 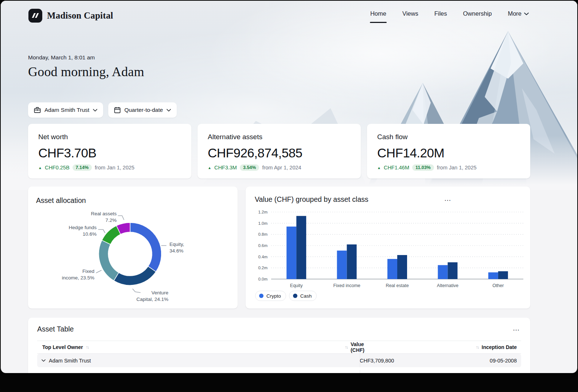 I want to click on net-worth-card: Net worth CHF3.70B ▲ CHF0.25B 7.14% from…, so click(x=110, y=151).